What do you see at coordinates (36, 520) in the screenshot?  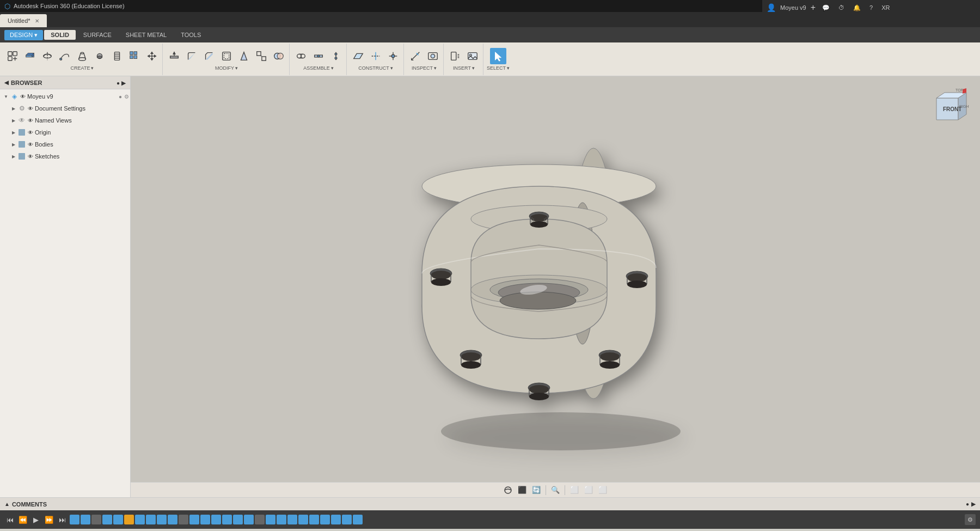 I see `timeline-play-button: ▶` at bounding box center [36, 520].